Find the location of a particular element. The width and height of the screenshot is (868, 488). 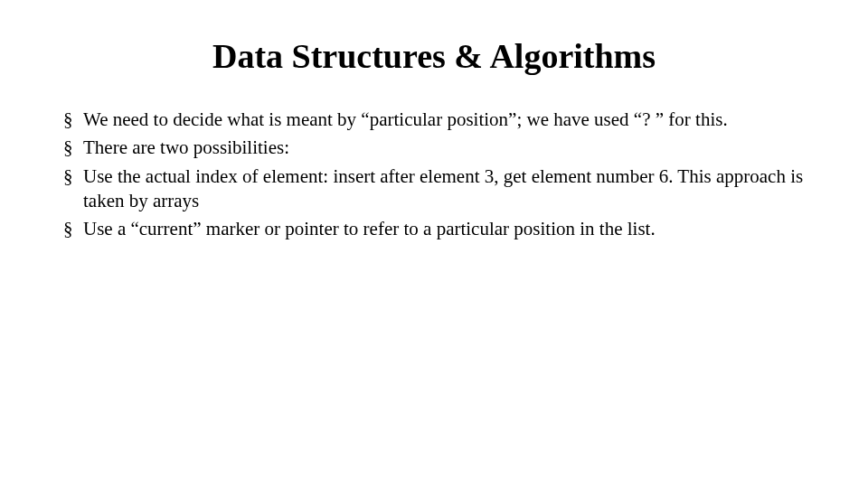

bullet-text: We need to decide what is meant by “part… is located at coordinates (405, 119).